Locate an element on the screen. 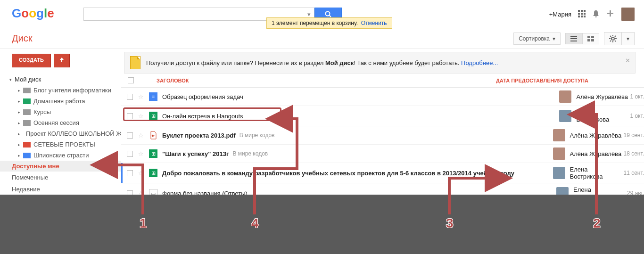  select-all-checkbox is located at coordinates (131, 80).